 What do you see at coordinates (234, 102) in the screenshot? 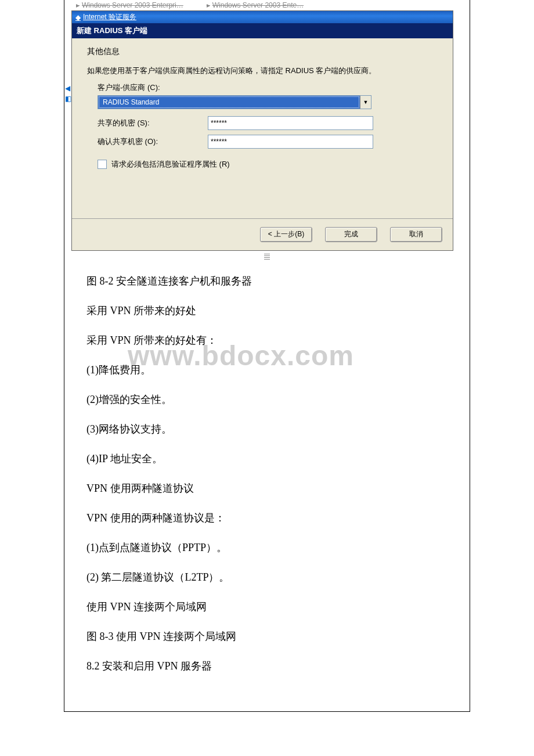
I see `vendor-dropdown: RADIUS Standard ▼` at bounding box center [234, 102].